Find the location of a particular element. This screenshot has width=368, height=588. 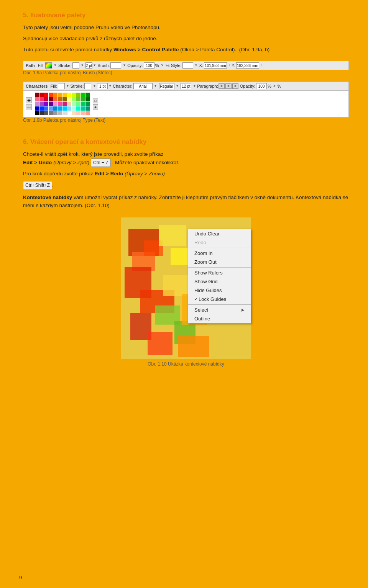

align-left-btn: ≡ is located at coordinates (222, 86).